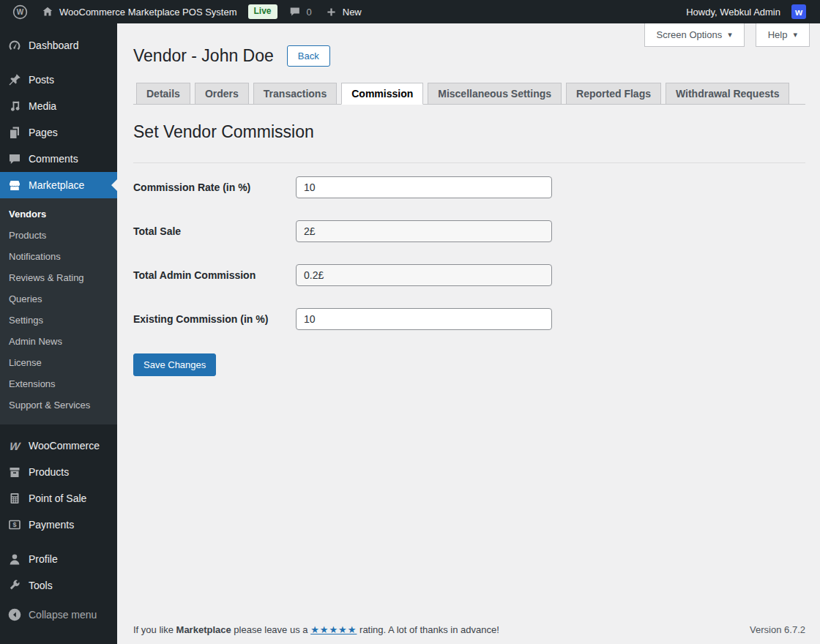 The width and height of the screenshot is (820, 644). Describe the element at coordinates (63, 615) in the screenshot. I see `collapse-label: Collapse menu` at that location.